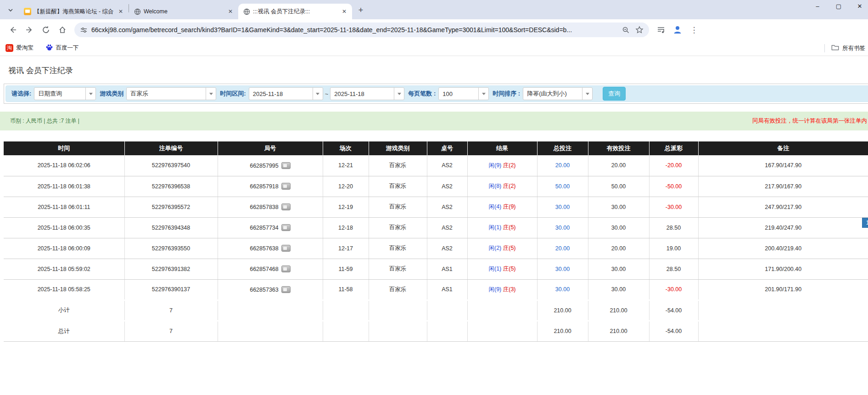 This screenshot has height=395, width=868. Describe the element at coordinates (502, 207) in the screenshot. I see `cell-result: 闲(4) 庄(9)` at that location.